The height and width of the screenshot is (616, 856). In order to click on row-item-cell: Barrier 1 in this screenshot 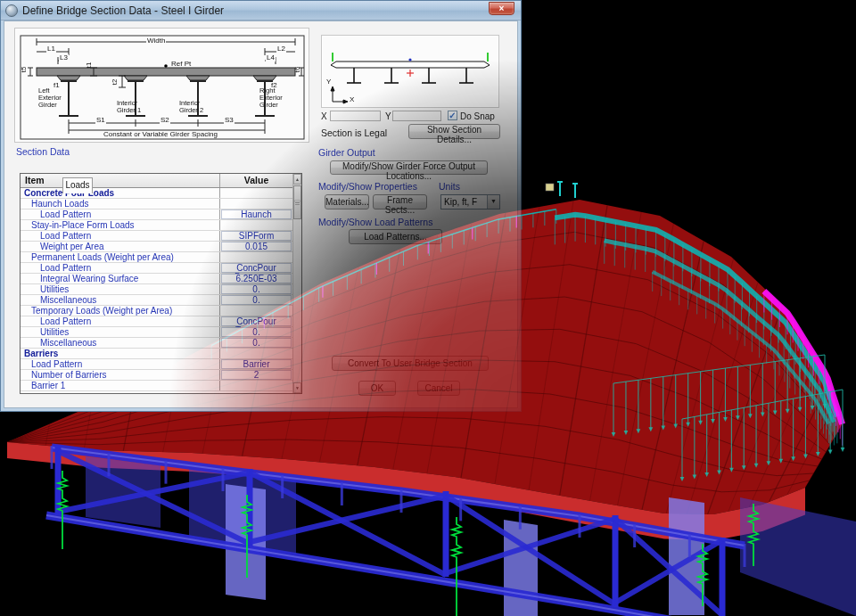, I will do `click(120, 385)`.